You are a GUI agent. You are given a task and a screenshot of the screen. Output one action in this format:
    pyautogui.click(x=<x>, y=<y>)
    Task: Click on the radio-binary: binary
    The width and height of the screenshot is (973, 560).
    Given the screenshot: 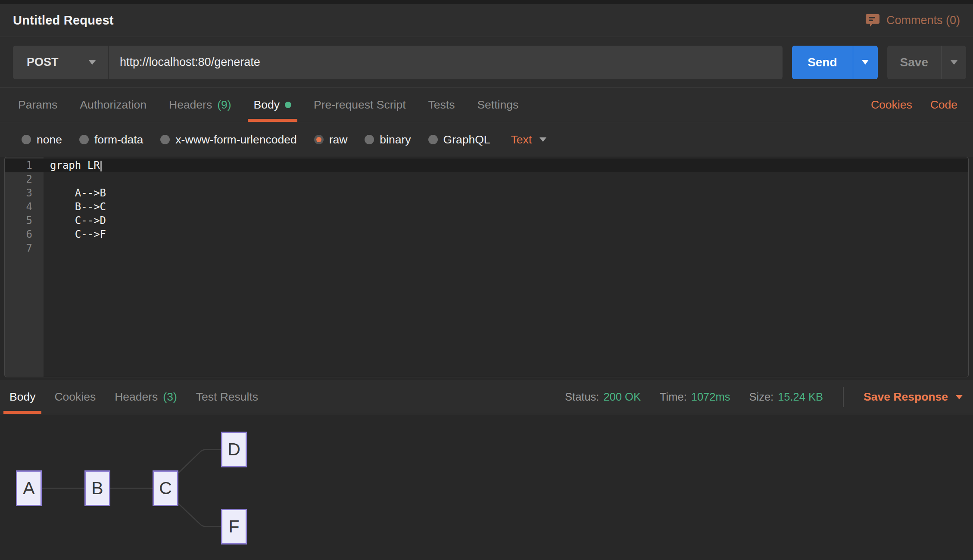 What is the action you would take?
    pyautogui.click(x=388, y=140)
    